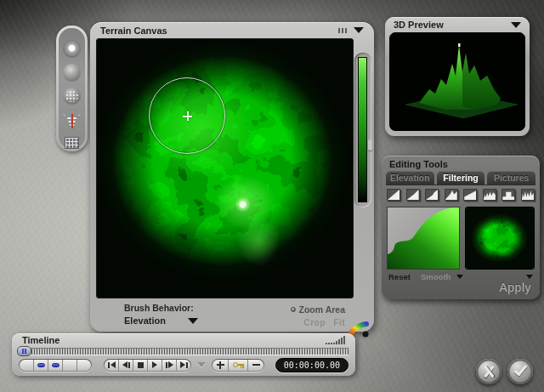 The image size is (544, 392). I want to click on terrain-canvas-title: Terrain Canvas, so click(134, 31).